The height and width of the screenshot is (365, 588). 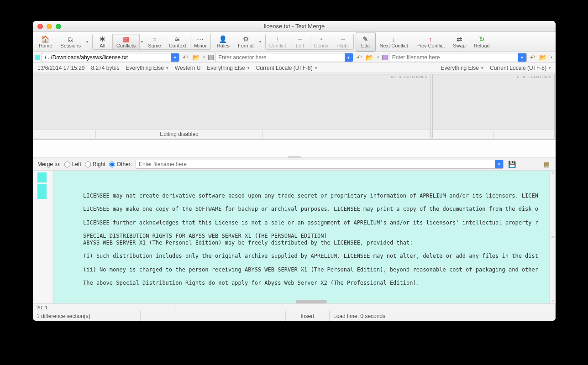 I want to click on edit-label: Edit, so click(x=365, y=46).